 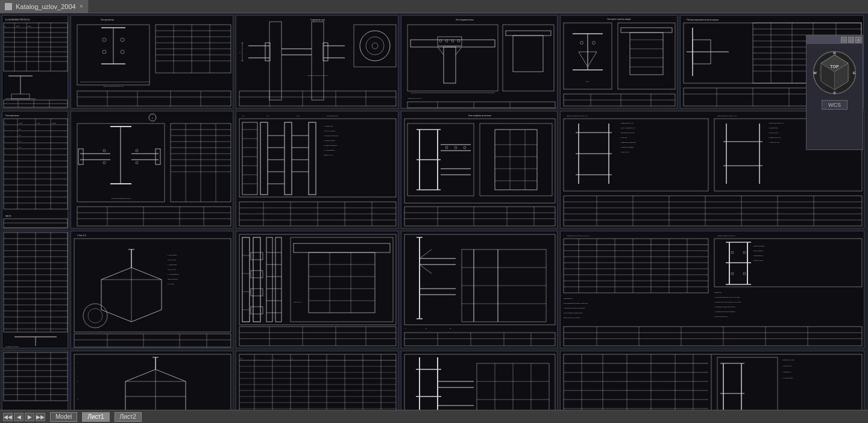 I want to click on svg-text: до 50 кН/м, so click(x=624, y=137).